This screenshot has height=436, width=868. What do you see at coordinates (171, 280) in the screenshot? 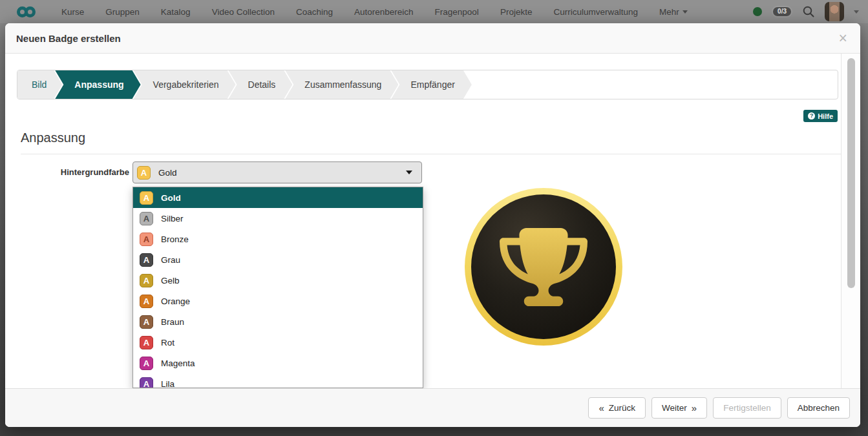
I see `color-option-label: Gelb` at bounding box center [171, 280].